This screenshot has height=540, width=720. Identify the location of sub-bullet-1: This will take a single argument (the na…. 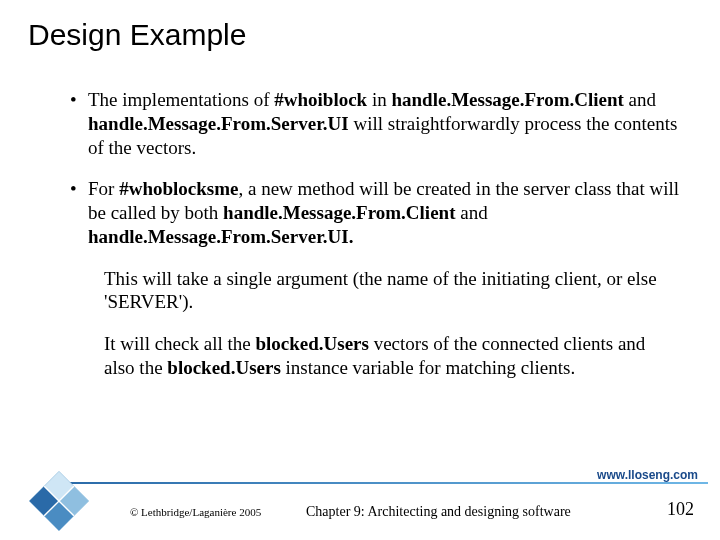
(384, 291).